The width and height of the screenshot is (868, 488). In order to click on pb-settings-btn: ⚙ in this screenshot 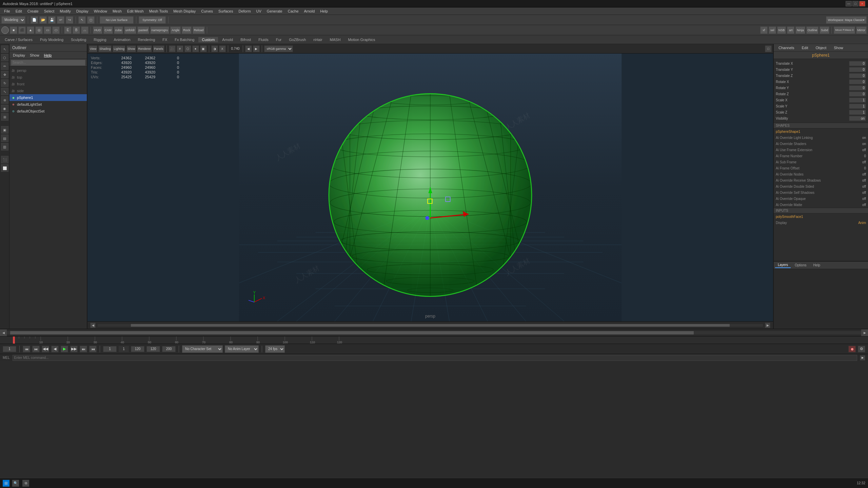, I will do `click(862, 349)`.